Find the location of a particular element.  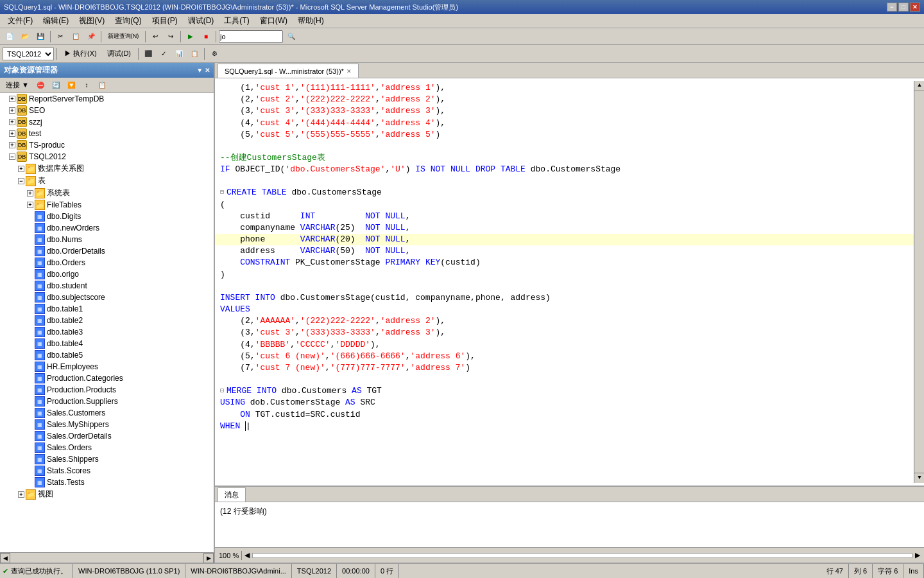

restore-button: □ is located at coordinates (903, 7).